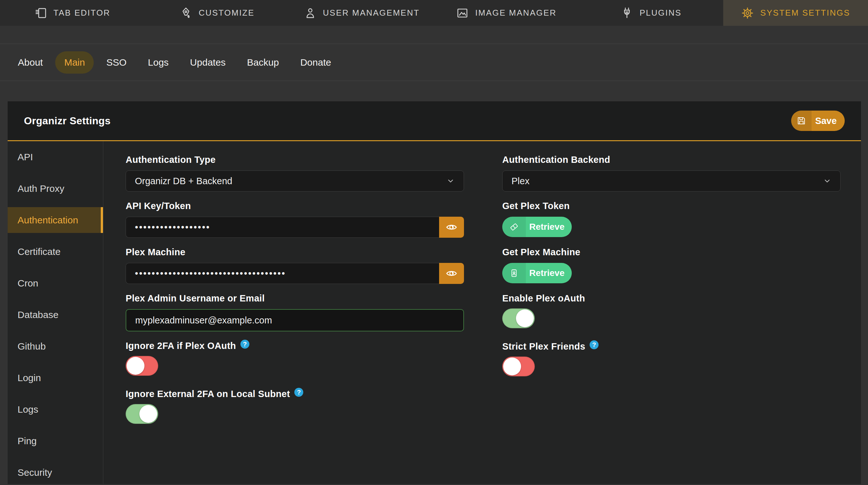 The image size is (868, 485). I want to click on authentication-type-label: Authentication Type, so click(295, 160).